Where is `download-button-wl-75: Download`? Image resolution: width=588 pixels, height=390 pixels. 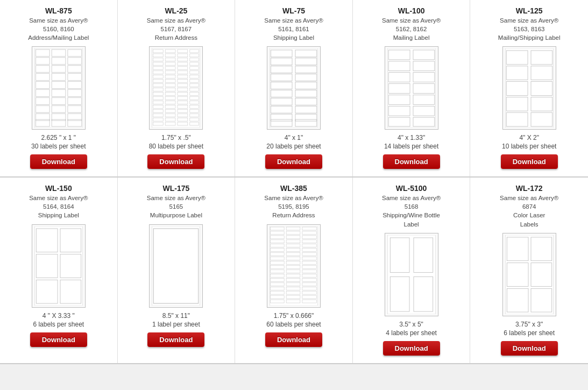
download-button-wl-75: Download is located at coordinates (294, 161).